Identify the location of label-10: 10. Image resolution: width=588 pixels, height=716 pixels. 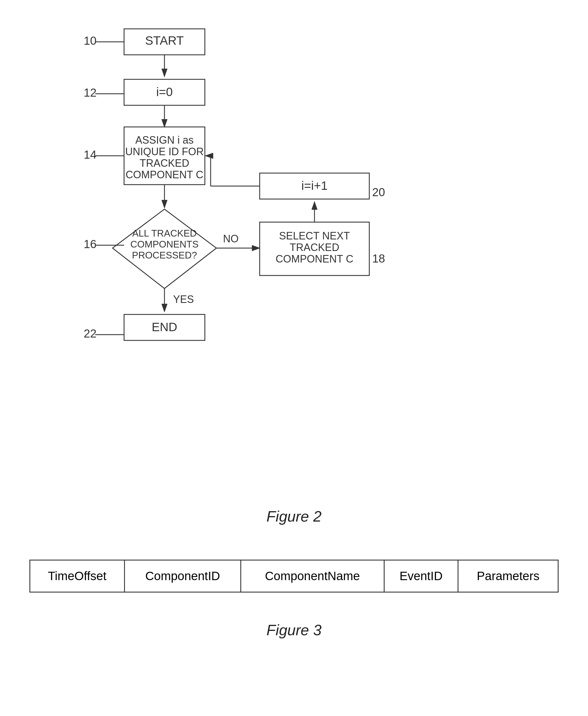
(90, 41).